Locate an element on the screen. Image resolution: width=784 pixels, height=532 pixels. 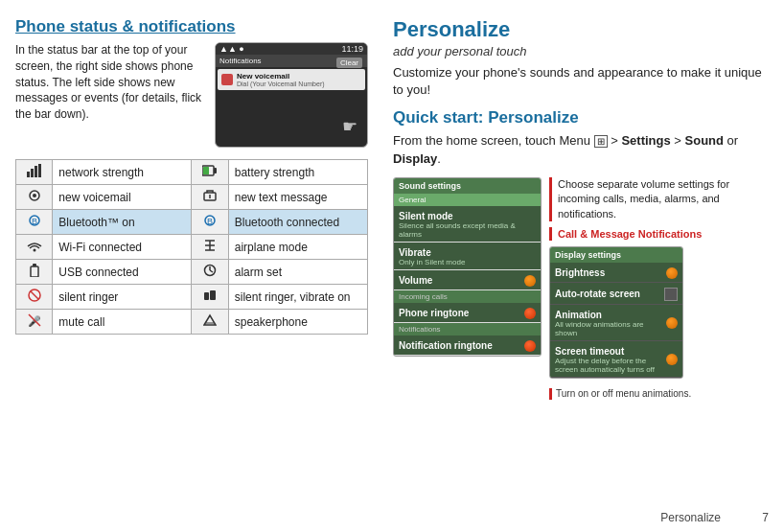
screen-timeout-title: Screen timeout is located at coordinates (611, 351).